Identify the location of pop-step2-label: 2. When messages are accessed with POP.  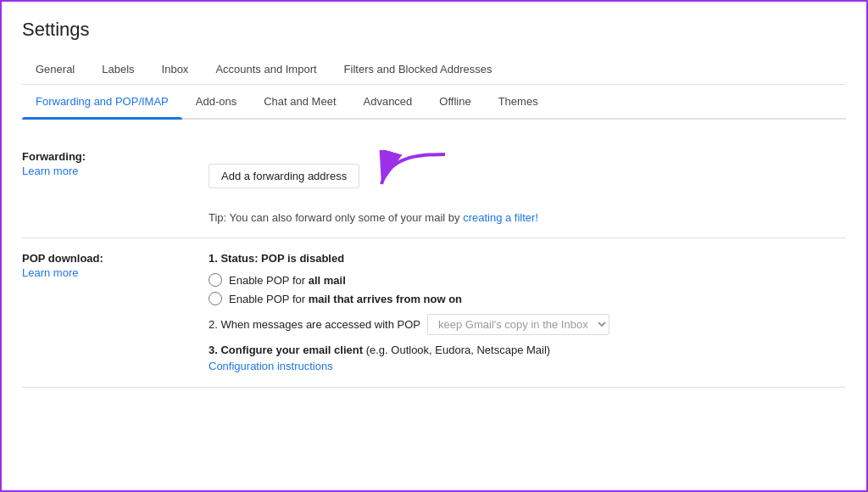
(314, 324).